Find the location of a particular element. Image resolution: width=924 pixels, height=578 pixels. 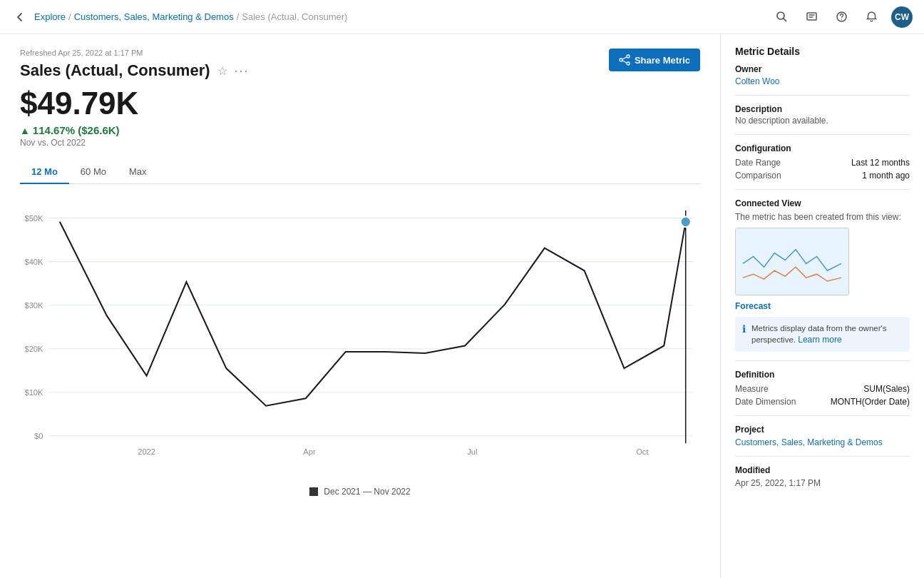

breadcrumb-current: Sales (Actual, Consumer) is located at coordinates (294, 17).